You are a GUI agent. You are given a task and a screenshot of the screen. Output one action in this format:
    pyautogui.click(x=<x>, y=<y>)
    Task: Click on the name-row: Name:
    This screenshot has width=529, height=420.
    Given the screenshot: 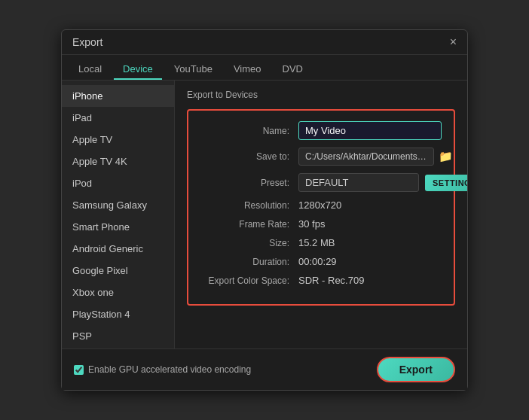 What is the action you would take?
    pyautogui.click(x=321, y=131)
    